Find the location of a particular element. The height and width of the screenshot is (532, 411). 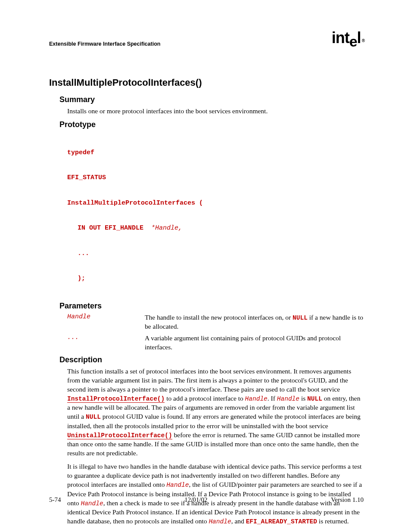

footer-version: Version 1.10 is located at coordinates (347, 500).